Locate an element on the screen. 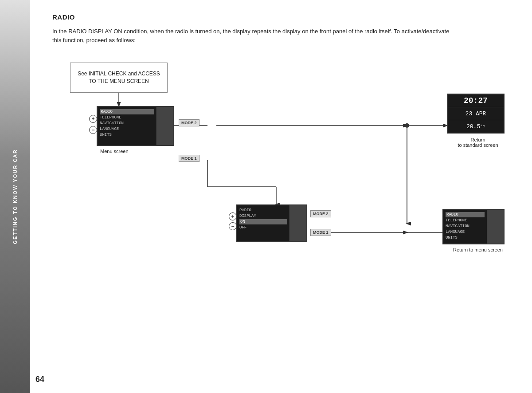 This screenshot has height=393, width=532. menu-item-language-3: LANGUAGE is located at coordinates (465, 232).